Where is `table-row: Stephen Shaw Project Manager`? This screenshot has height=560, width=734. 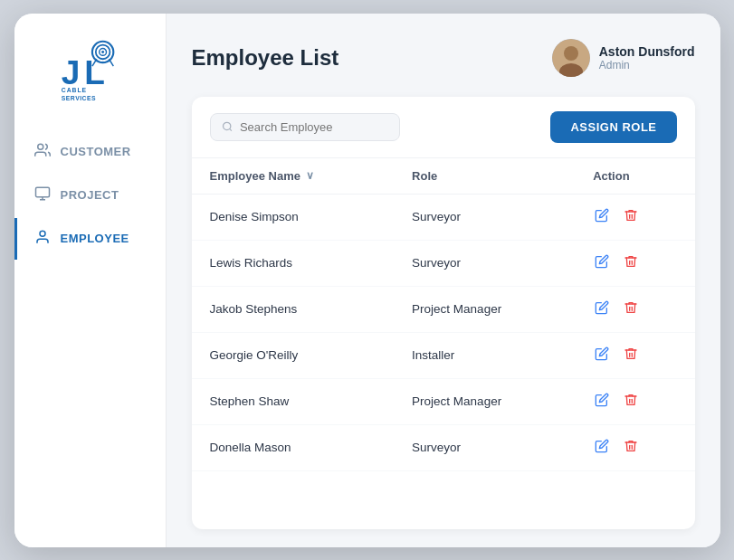
table-row: Stephen Shaw Project Manager is located at coordinates (443, 402).